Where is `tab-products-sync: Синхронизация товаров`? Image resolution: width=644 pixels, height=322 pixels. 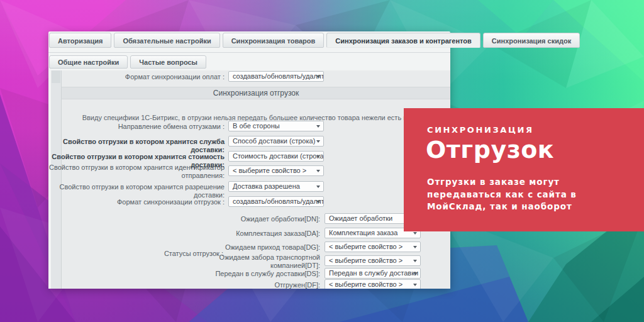
tab-products-sync: Синхронизация товаров is located at coordinates (274, 40).